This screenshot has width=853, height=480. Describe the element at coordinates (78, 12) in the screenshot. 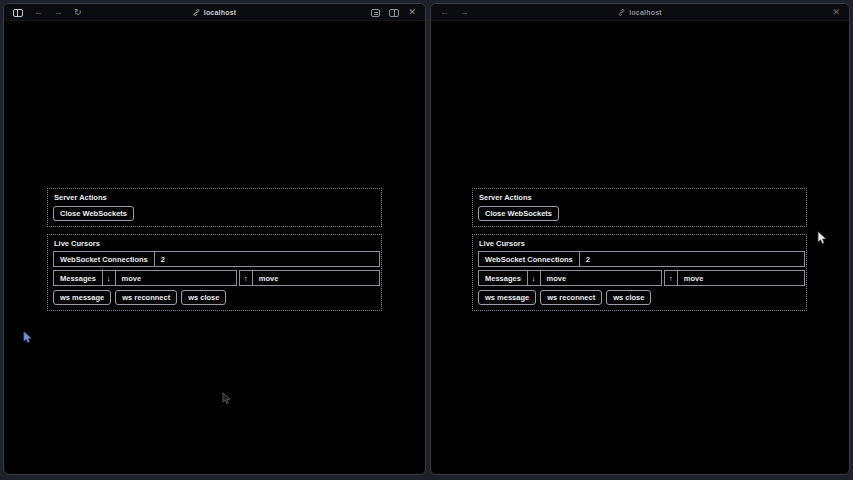

I see `reload-icon: ↻` at that location.